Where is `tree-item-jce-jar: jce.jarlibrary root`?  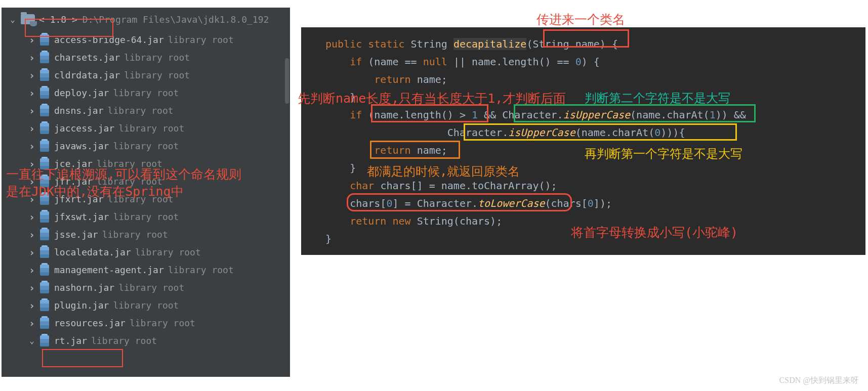 tree-item-jce-jar: jce.jarlibrary root is located at coordinates (146, 164).